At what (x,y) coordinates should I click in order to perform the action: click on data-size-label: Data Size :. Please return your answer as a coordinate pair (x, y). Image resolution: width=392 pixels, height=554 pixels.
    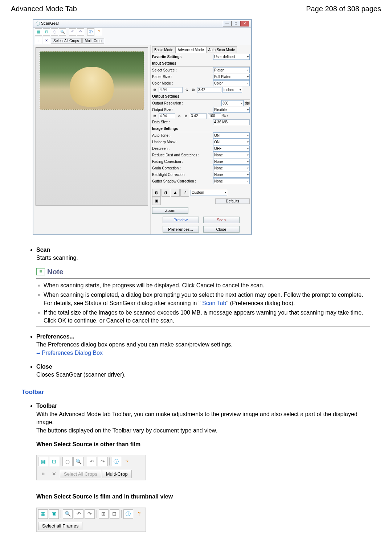
    Looking at the image, I should click on (182, 122).